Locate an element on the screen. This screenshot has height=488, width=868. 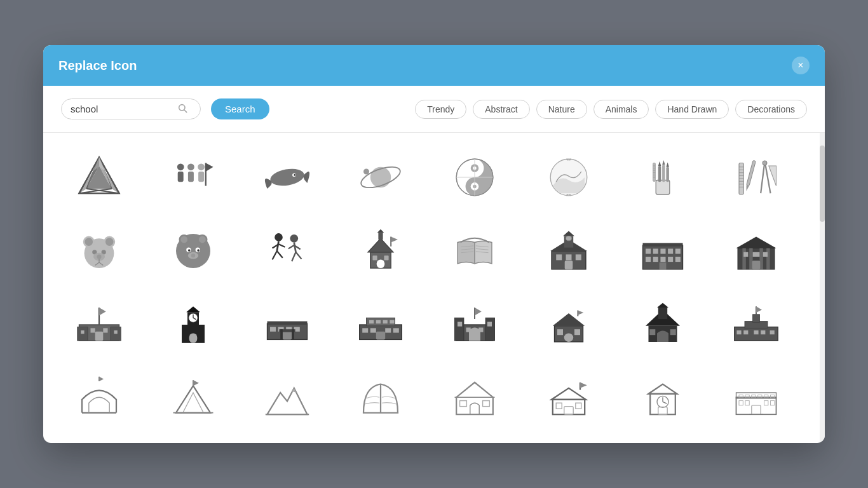
icon-clock-tower is located at coordinates (193, 325).